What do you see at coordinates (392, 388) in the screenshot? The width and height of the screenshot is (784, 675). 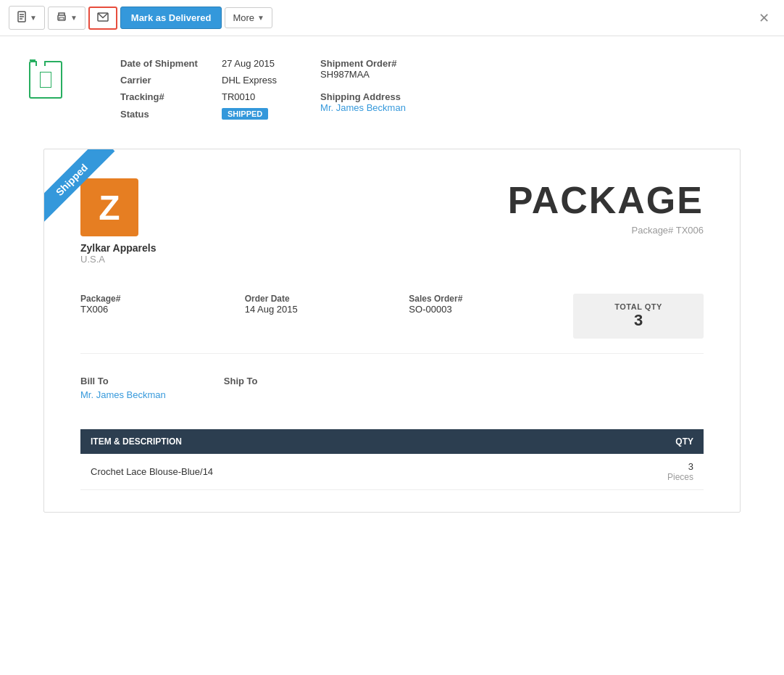 I see `address-section: Bill To Mr. James Beckman Ship To` at bounding box center [392, 388].